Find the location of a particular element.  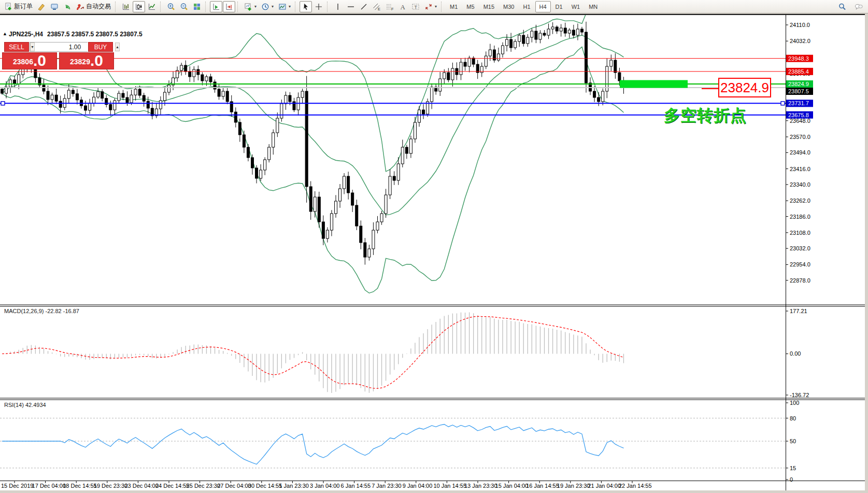

svg-text: F is located at coordinates (393, 8).